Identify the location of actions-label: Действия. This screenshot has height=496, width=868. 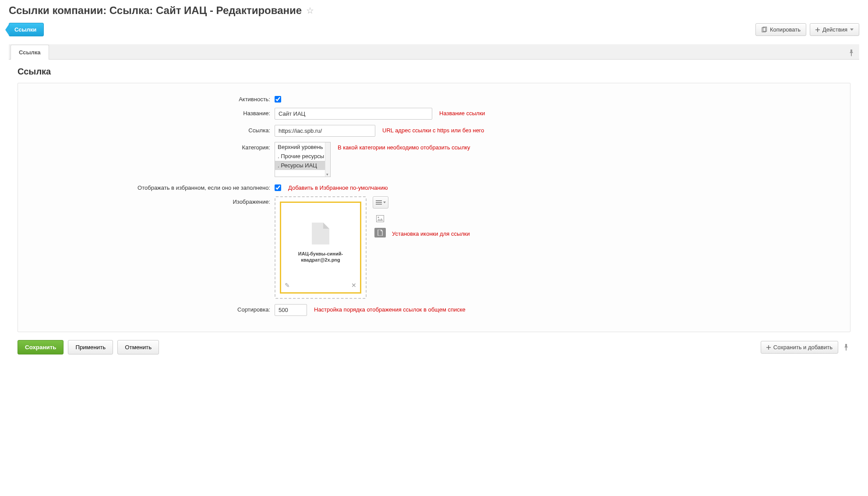
(835, 30).